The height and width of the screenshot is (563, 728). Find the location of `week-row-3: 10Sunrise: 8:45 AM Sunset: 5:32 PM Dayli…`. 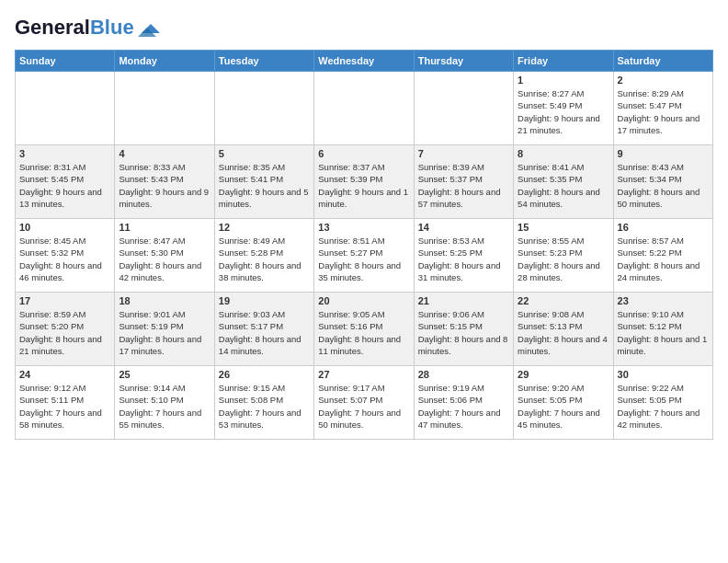

week-row-3: 10Sunrise: 8:45 AM Sunset: 5:32 PM Dayli… is located at coordinates (364, 256).